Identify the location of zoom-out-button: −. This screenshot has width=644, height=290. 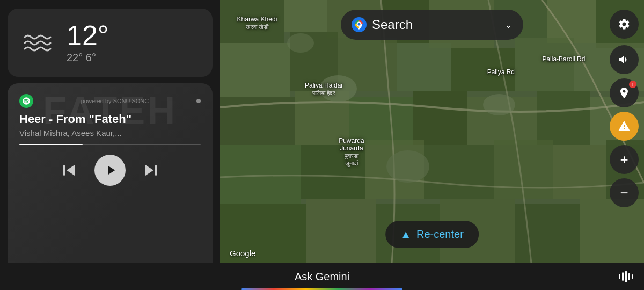
(624, 193).